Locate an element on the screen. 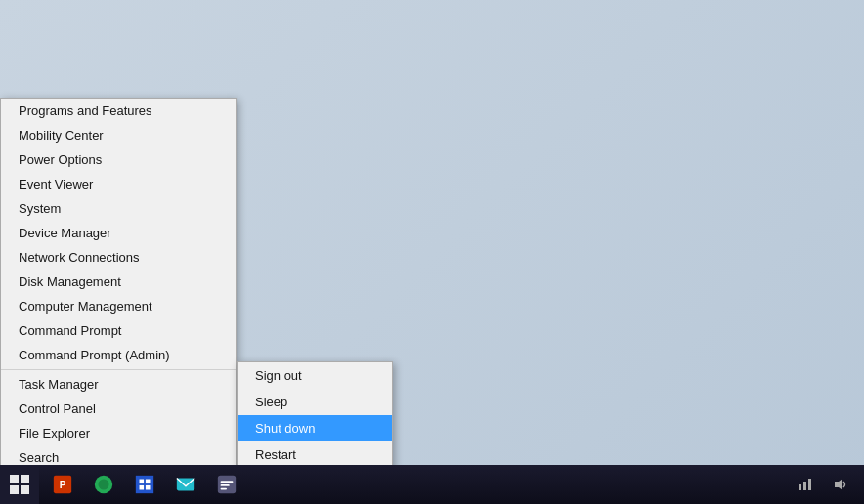 The image size is (864, 504). windows-logo-icon is located at coordinates (20, 484).